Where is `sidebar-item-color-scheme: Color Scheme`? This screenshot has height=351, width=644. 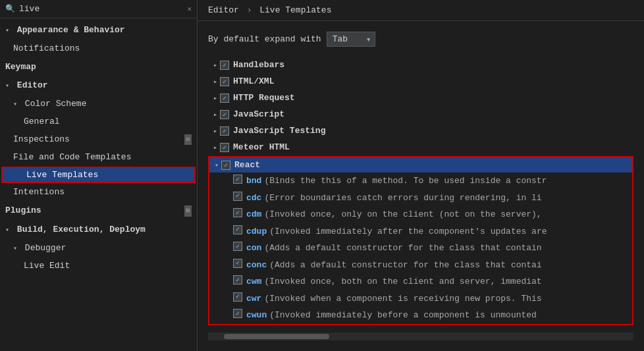
sidebar-item-color-scheme: Color Scheme is located at coordinates (99, 104).